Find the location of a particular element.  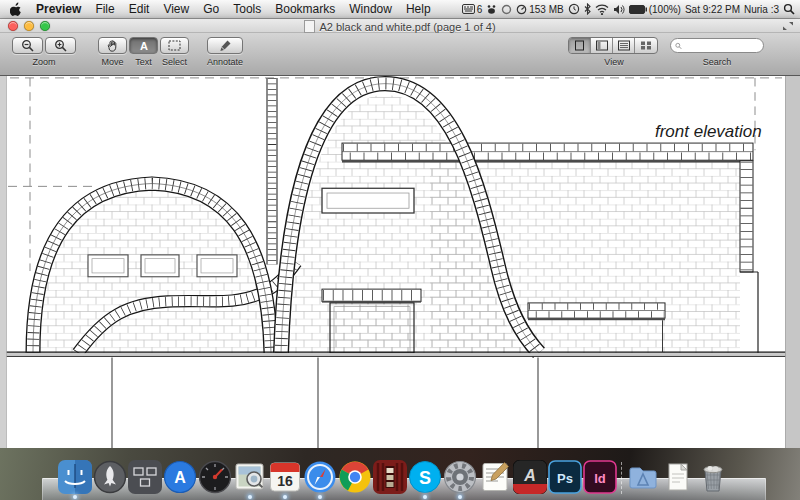

menu-help: Help is located at coordinates (418, 9).